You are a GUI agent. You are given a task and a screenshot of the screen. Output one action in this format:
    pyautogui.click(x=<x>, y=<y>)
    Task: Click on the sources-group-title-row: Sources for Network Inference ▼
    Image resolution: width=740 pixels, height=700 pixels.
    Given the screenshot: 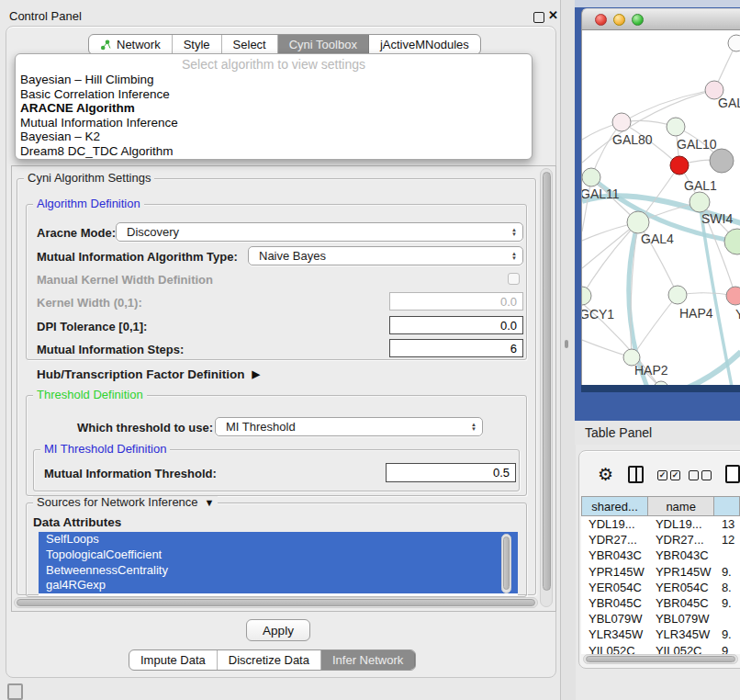 What is the action you would take?
    pyautogui.click(x=125, y=502)
    